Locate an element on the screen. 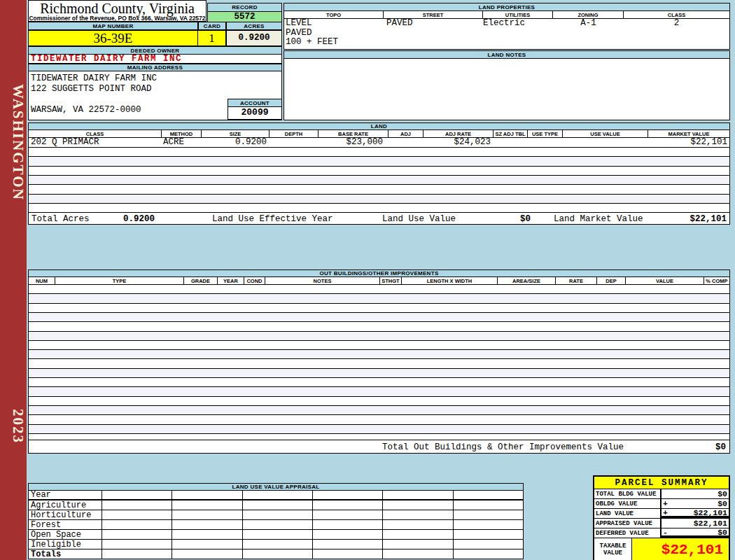 The width and height of the screenshot is (735, 560). column-header: MARKET VALUE is located at coordinates (689, 134).